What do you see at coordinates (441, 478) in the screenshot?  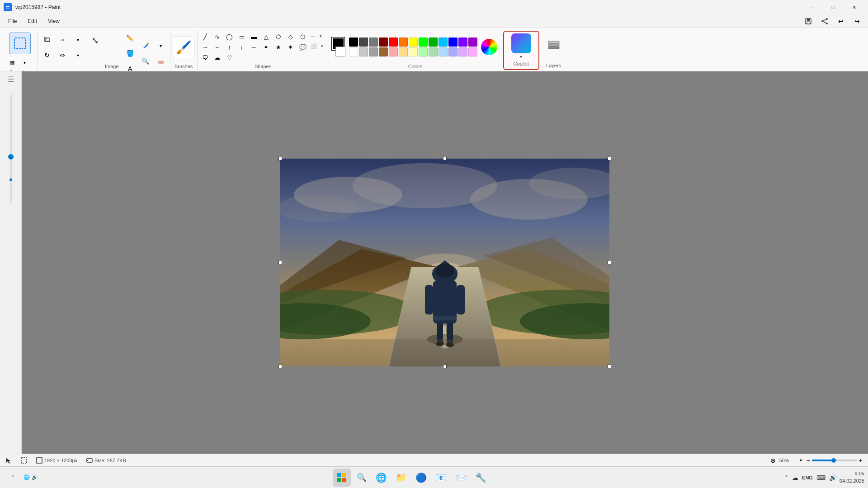 I see `taskbar-mail: 📧` at bounding box center [441, 478].